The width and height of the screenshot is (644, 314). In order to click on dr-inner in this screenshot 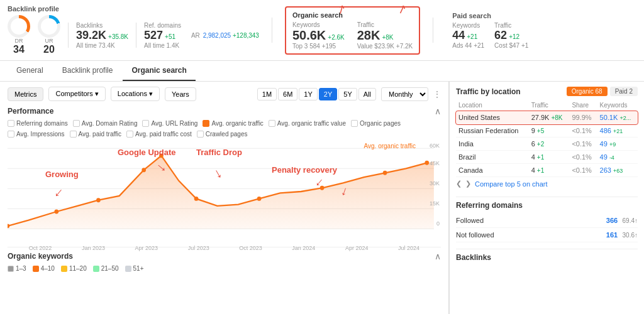, I will do `click(19, 26)`.